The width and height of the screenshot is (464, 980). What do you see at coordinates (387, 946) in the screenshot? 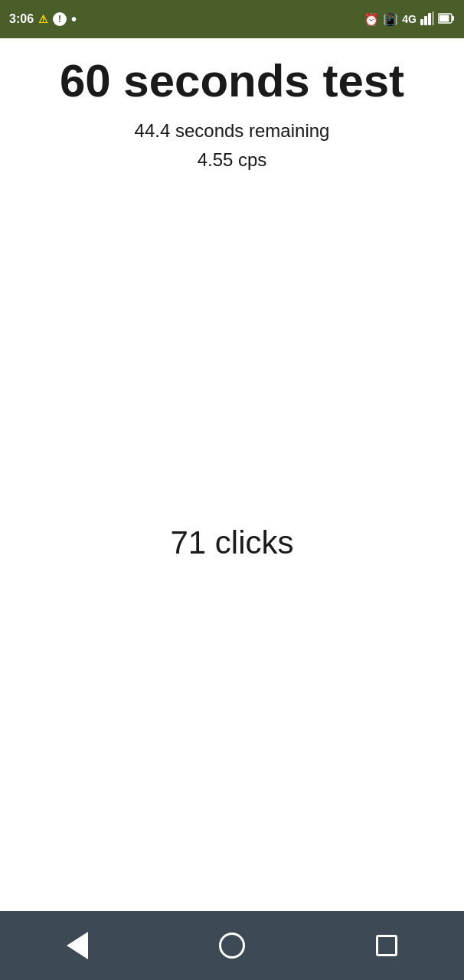
I see `recents-button` at bounding box center [387, 946].